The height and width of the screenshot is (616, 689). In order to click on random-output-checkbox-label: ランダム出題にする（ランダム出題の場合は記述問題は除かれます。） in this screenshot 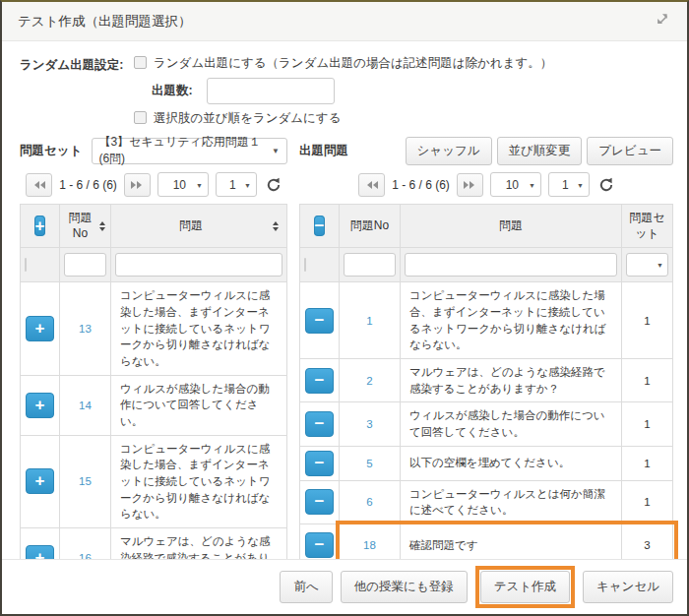, I will do `click(352, 63)`.